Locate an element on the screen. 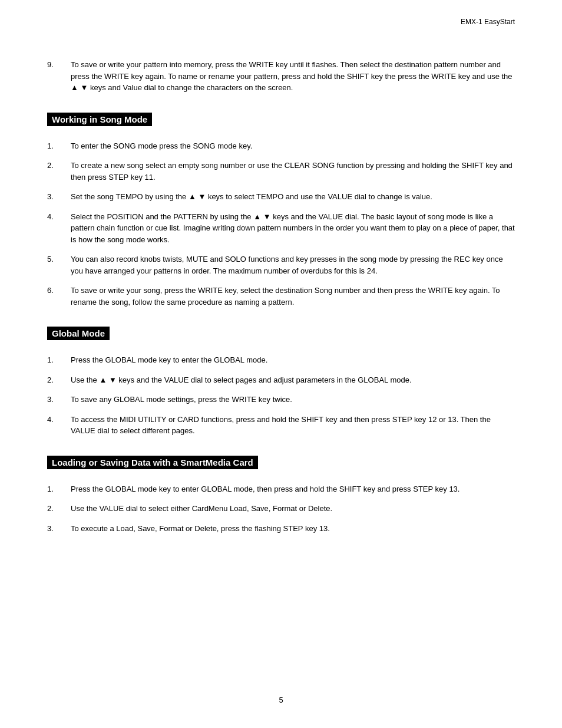  item-text: Press the GLOBAL mode key to enter GLOBA… is located at coordinates (293, 489).